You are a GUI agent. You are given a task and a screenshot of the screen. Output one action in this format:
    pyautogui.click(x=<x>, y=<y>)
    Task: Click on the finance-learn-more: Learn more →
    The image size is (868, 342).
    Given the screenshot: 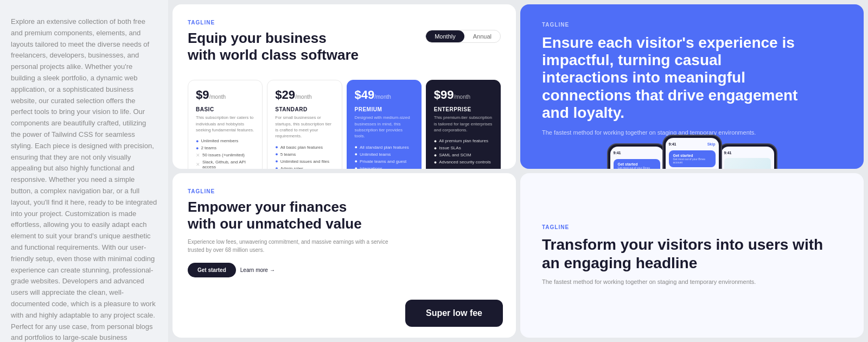 What is the action you would take?
    pyautogui.click(x=258, y=270)
    